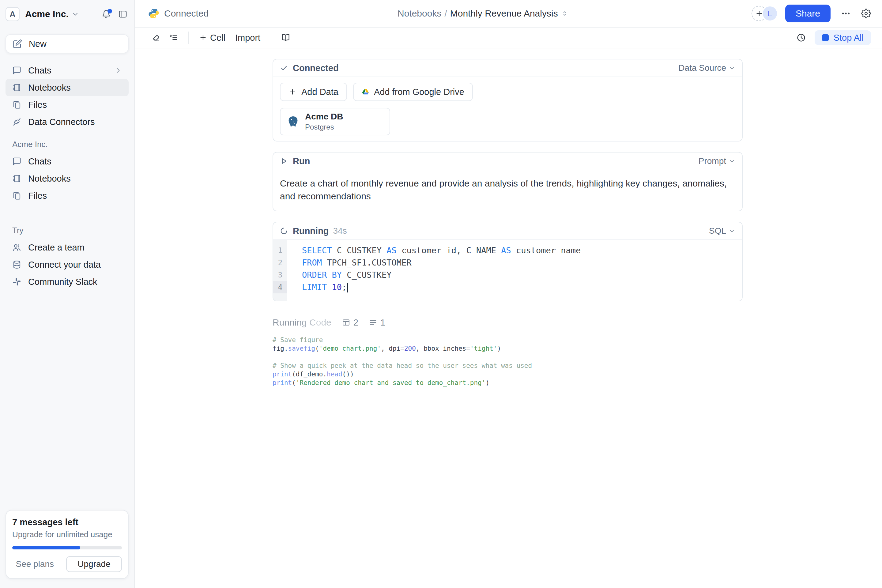  I want to click on elapsed-time: 34s, so click(340, 231).